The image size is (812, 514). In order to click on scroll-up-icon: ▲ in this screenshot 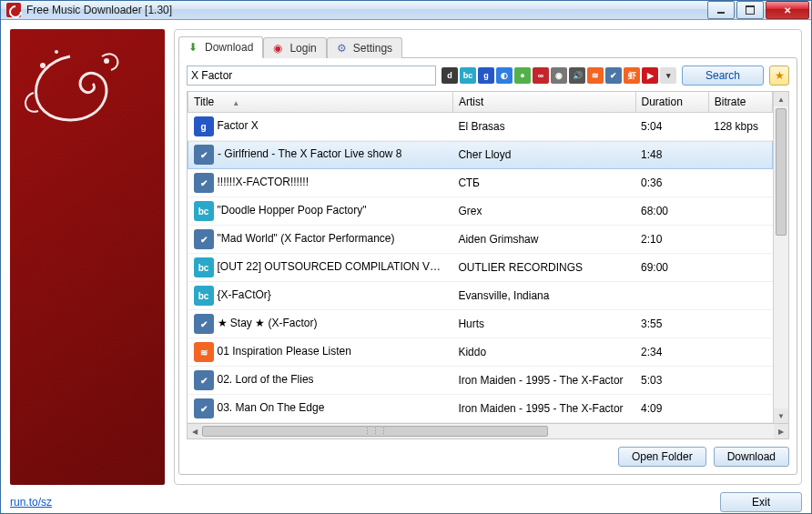, I will do `click(781, 99)`.